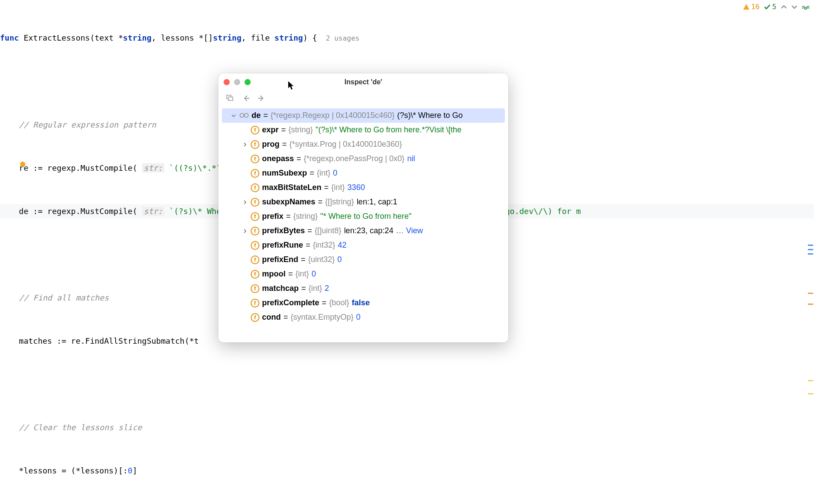 The width and height of the screenshot is (814, 504). Describe the element at coordinates (363, 317) in the screenshot. I see `tree-field: fcond = {syntax.EmptyOp} 0` at that location.